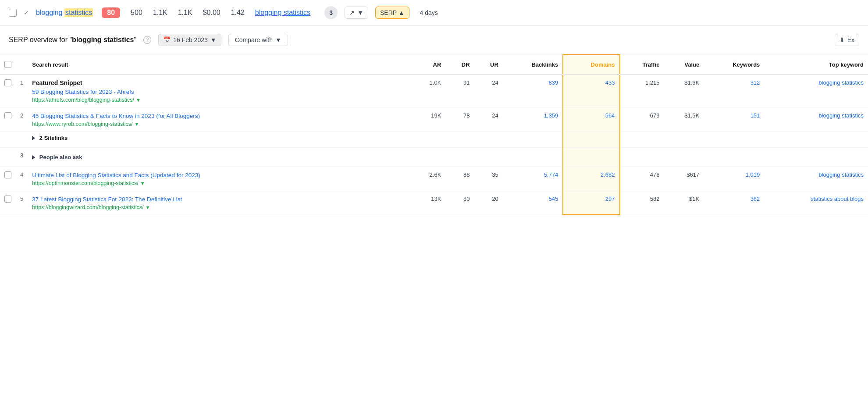  I want to click on row-keywords-empty, so click(734, 157).